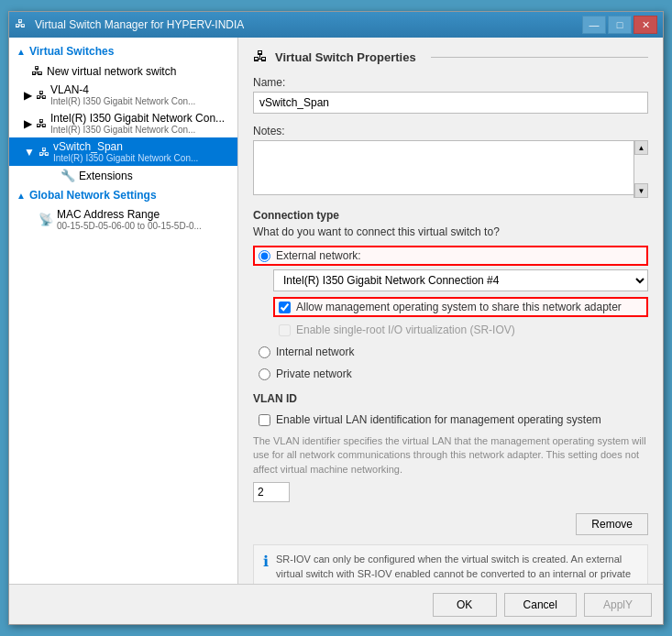 The image size is (672, 636). I want to click on info-icon: ℹ, so click(266, 568).